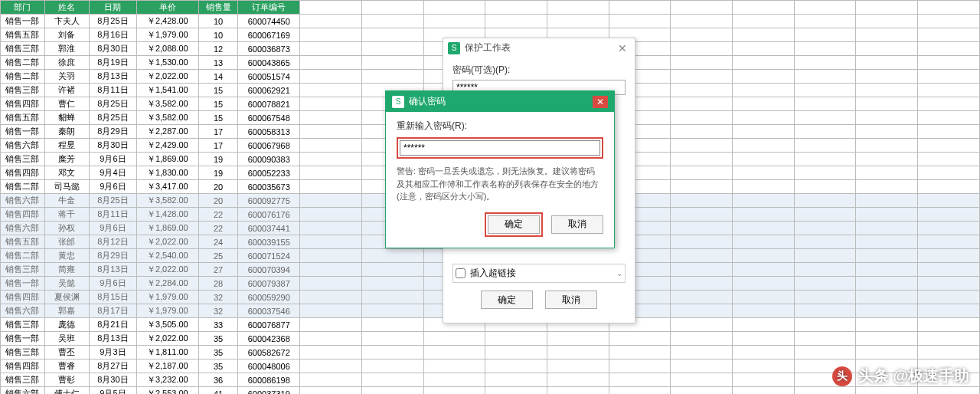 The height and width of the screenshot is (394, 980). I want to click on confirm-password-dialog: S 确认密码 ✕ 重新输入密码(R): 警告: 密码一旦丢失或遗忘，则无法恢复。…, so click(500, 169).